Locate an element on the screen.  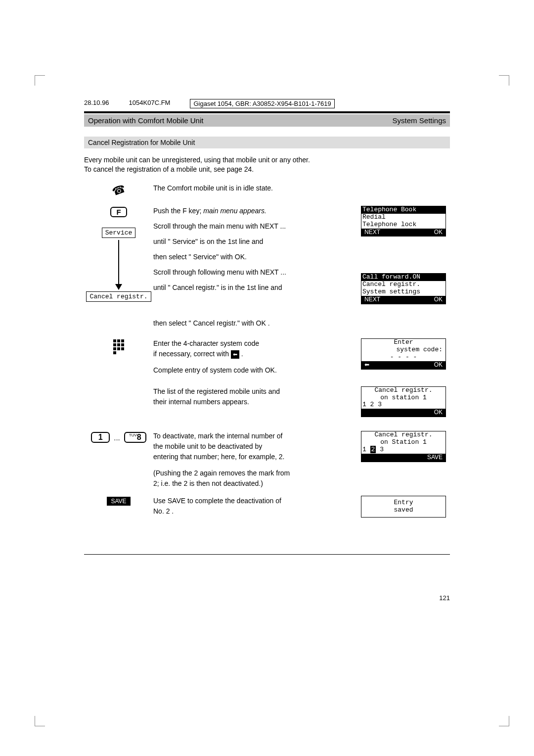
header-docid: Gigaset 1054, GBR: A30852-X954-B101-1-76… is located at coordinates (262, 104).